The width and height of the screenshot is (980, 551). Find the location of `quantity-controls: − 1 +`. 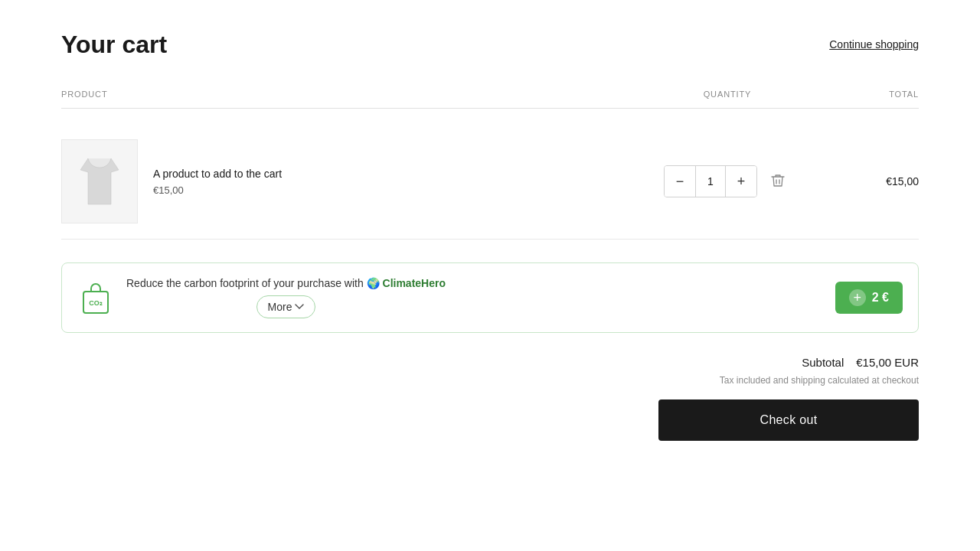

quantity-controls: − 1 + is located at coordinates (727, 181).